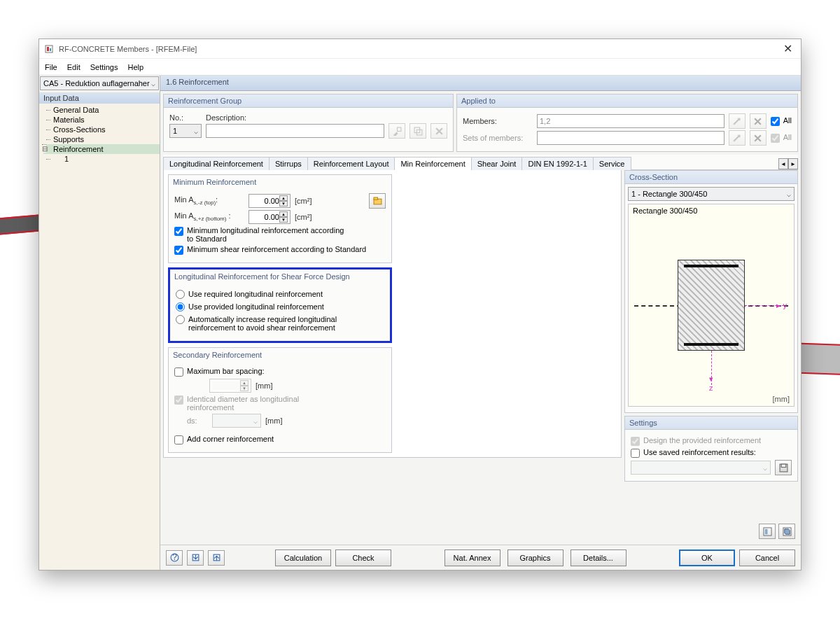 This screenshot has height=630, width=840. I want to click on tab-scroll-left: ◄, so click(783, 164).